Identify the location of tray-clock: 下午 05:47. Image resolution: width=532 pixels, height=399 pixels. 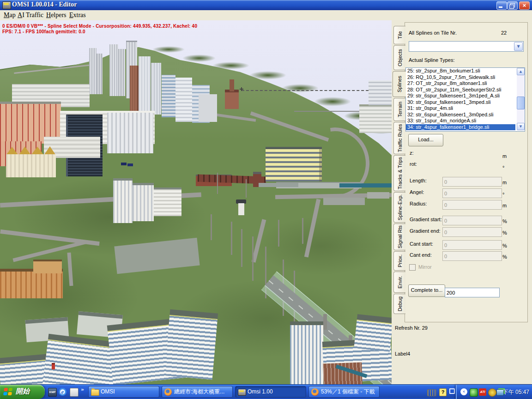
(516, 393).